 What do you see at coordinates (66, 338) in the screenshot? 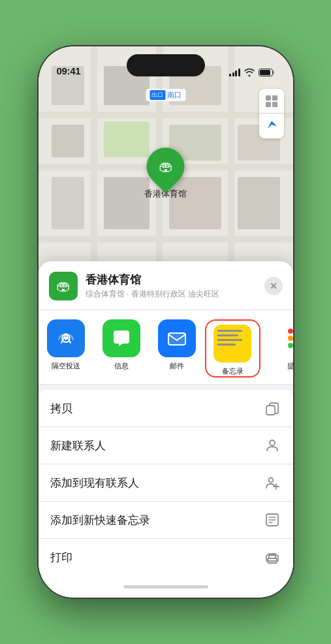
I see `airdrop-icon` at bounding box center [66, 338].